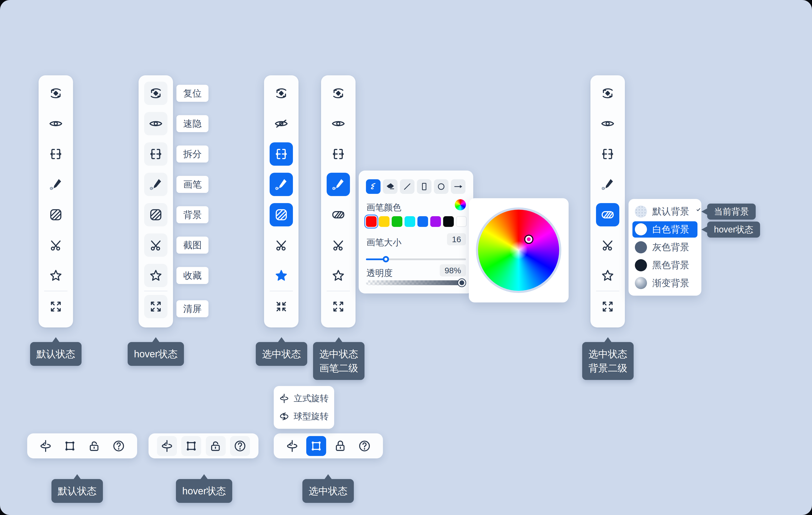  What do you see at coordinates (529, 239) in the screenshot?
I see `color-selector` at bounding box center [529, 239].